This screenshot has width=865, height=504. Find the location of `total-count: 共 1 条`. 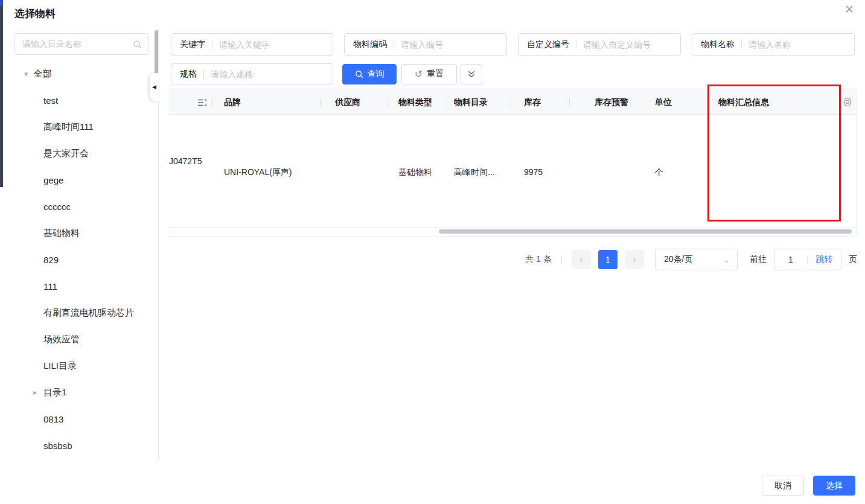

total-count: 共 1 条 is located at coordinates (538, 260).